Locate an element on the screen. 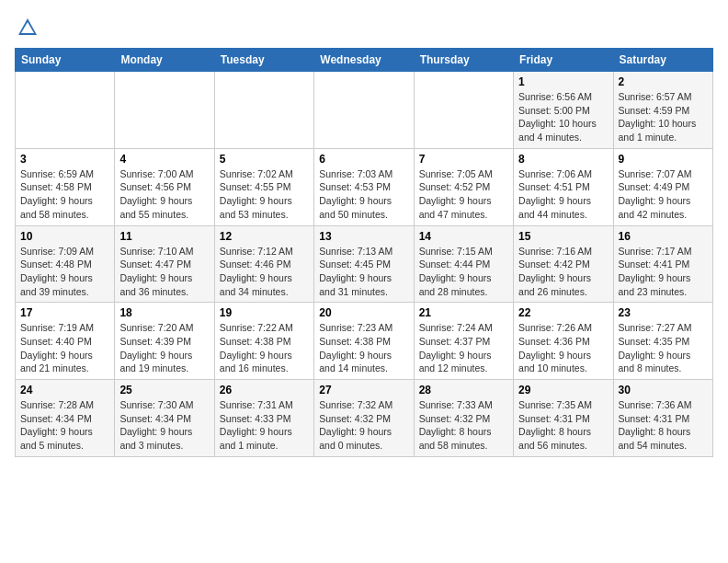 The width and height of the screenshot is (728, 563). calendar-cell: 18Sunrise: 7:20 AM Sunset: 4:39 PM Dayli… is located at coordinates (165, 341).